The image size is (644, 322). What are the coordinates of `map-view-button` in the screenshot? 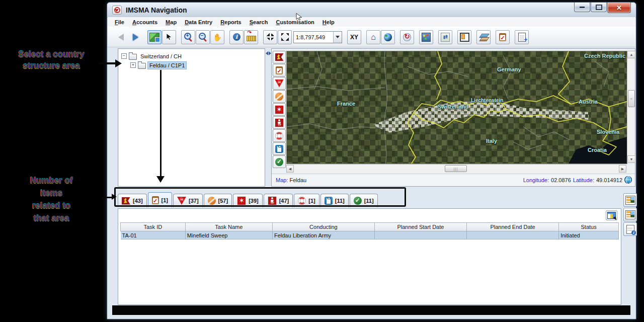 It's located at (154, 37).